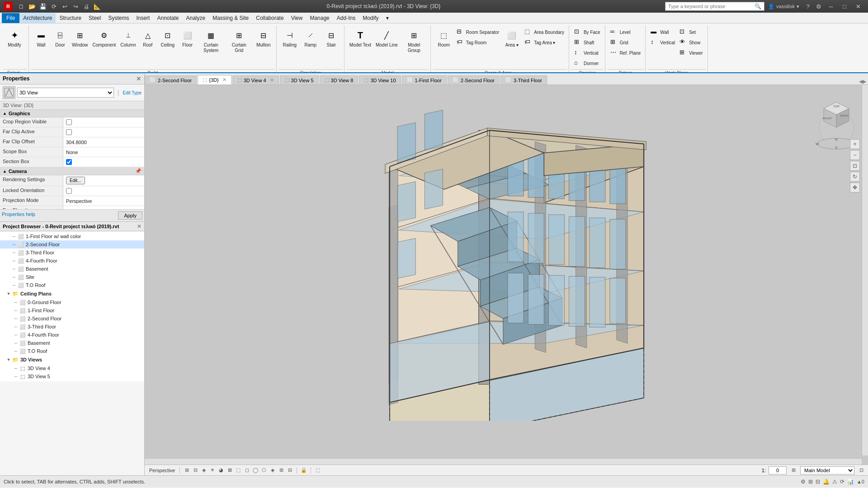  I want to click on ramp-btn: ⟋ Ramp, so click(311, 38).